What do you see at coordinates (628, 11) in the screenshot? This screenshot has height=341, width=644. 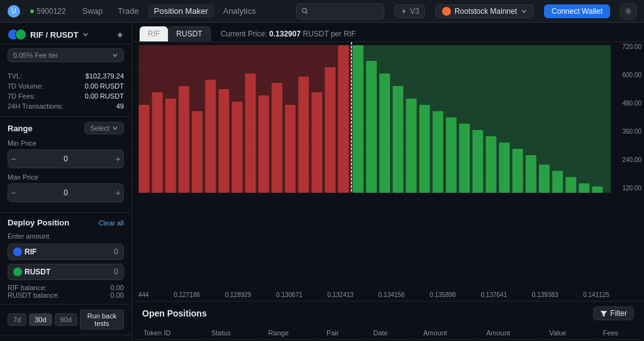 I see `gear-icon` at bounding box center [628, 11].